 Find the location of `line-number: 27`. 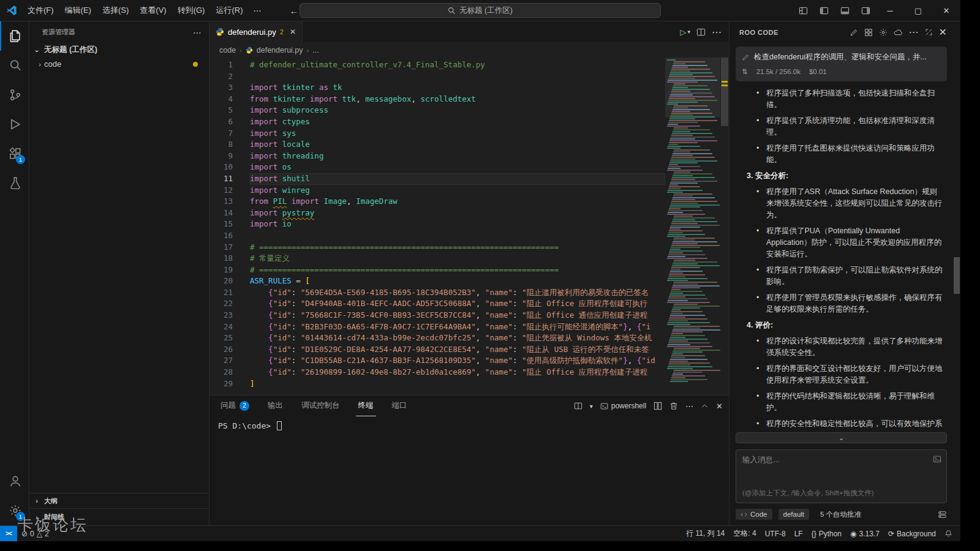

line-number: 27 is located at coordinates (227, 361).